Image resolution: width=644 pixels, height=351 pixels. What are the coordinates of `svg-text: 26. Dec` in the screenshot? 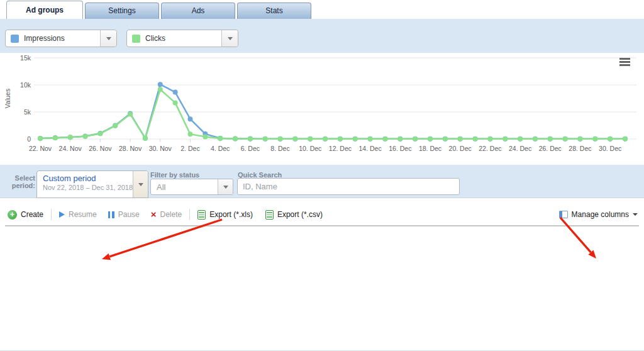 It's located at (550, 148).